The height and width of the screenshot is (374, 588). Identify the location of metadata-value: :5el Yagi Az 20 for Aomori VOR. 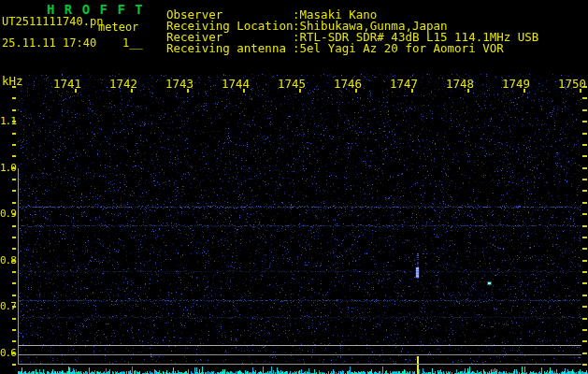
(398, 49).